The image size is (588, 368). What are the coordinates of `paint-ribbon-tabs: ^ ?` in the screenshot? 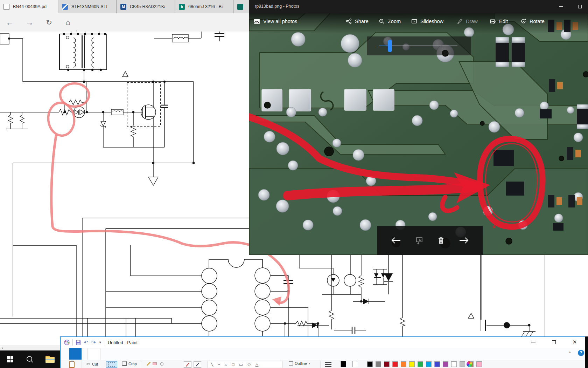 It's located at (323, 354).